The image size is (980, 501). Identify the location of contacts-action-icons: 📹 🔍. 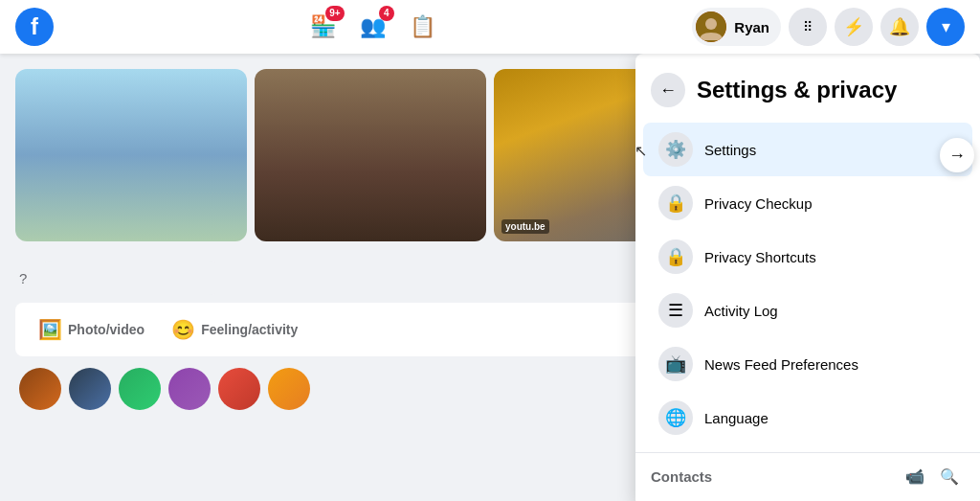
(932, 476).